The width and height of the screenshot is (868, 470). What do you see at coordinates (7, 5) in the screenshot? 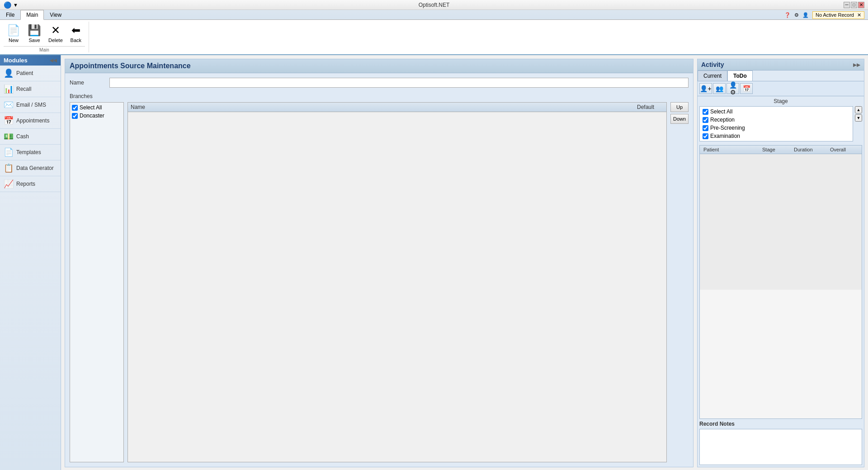
I see `app-icon: 🔵` at bounding box center [7, 5].